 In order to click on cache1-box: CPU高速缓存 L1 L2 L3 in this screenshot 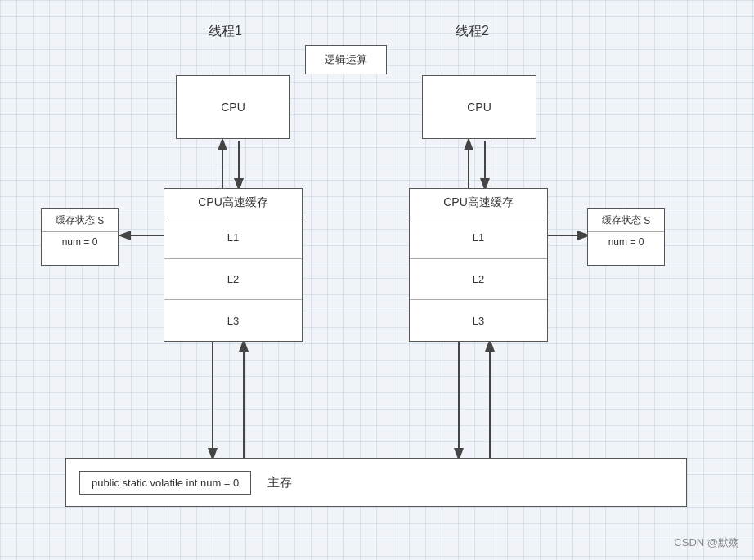, I will do `click(233, 265)`.